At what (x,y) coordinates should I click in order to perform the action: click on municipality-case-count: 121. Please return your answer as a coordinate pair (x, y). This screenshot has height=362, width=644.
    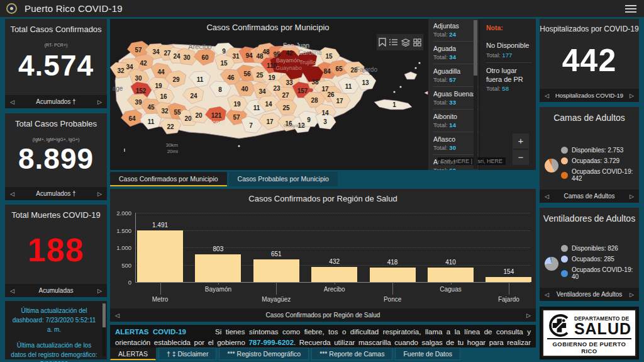
    Looking at the image, I should click on (216, 116).